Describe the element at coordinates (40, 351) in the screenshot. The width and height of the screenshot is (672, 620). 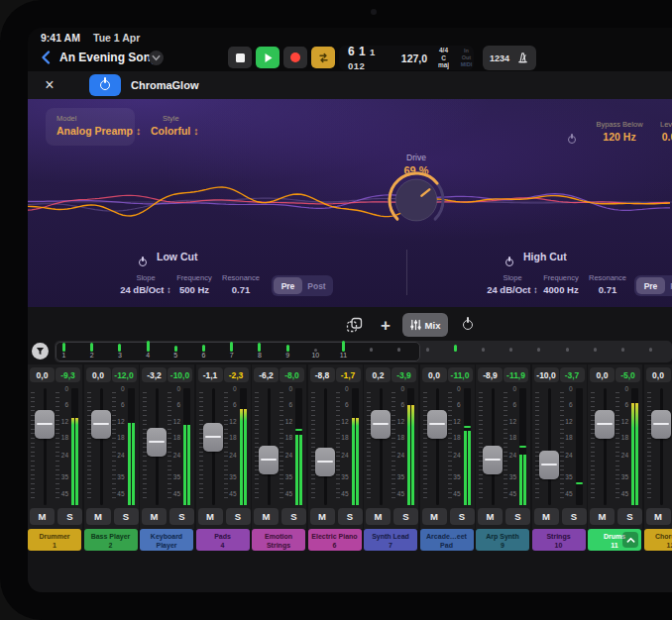
I see `filter-button` at that location.